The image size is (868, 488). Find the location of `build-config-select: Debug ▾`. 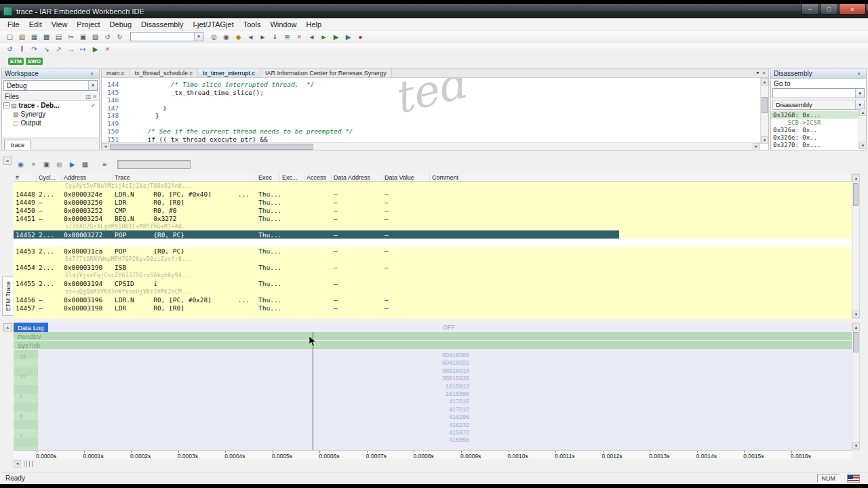

build-config-select: Debug ▾ is located at coordinates (50, 85).